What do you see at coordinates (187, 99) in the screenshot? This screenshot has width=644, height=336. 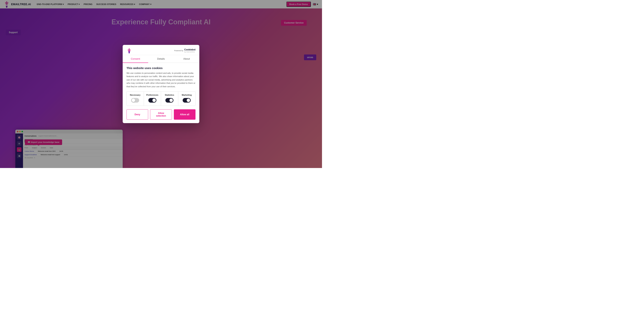 I see `toggle-marketing: Marketing` at bounding box center [187, 99].